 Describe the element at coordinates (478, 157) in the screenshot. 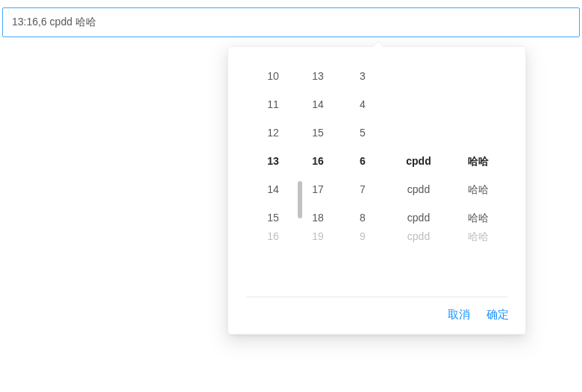

I see `picker-column-extra2: 哈哈哈哈哈哈哈哈` at that location.